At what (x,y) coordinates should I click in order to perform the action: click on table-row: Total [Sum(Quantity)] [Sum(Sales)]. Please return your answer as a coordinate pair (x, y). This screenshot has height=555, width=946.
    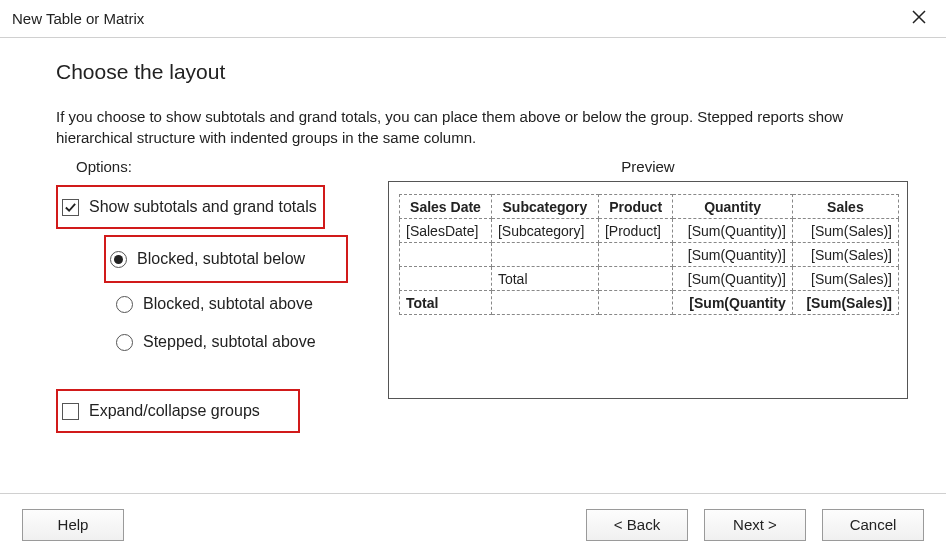
    Looking at the image, I should click on (650, 279).